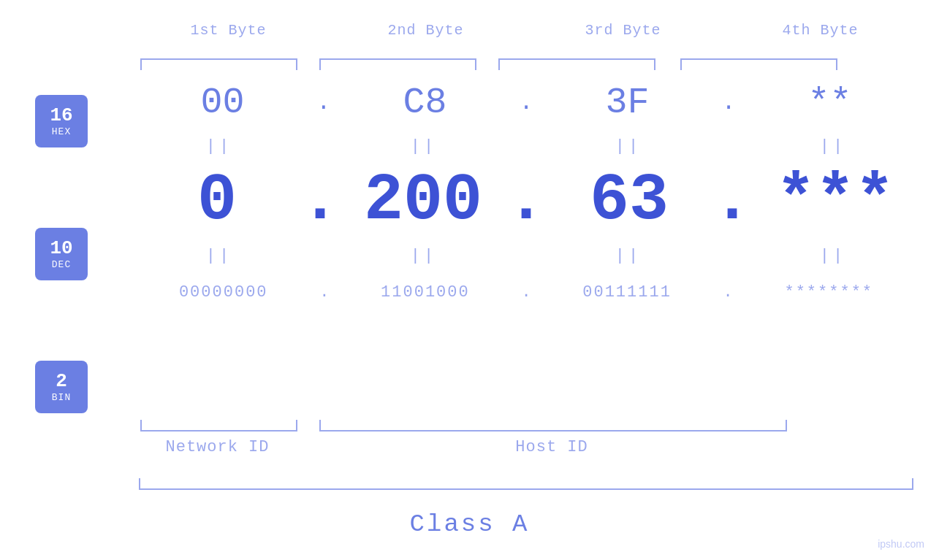 This screenshot has width=939, height=560. What do you see at coordinates (224, 292) in the screenshot?
I see `bin-b1: 00000000` at bounding box center [224, 292].